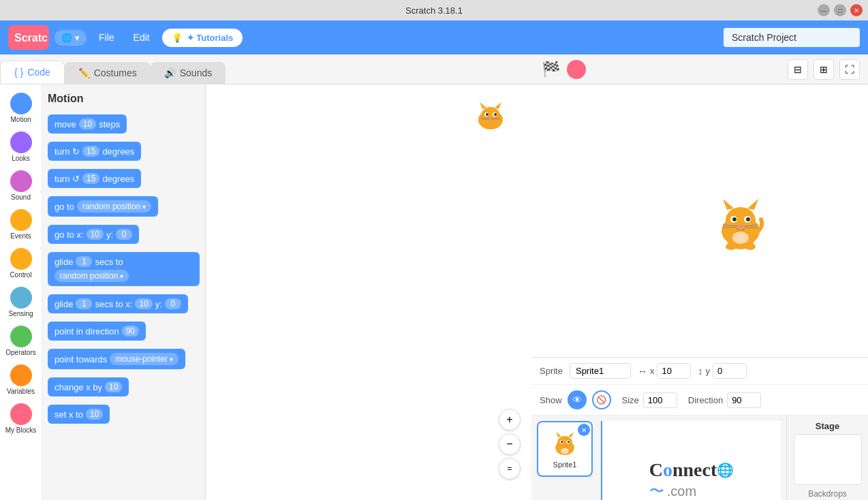  What do you see at coordinates (824, 69) in the screenshot?
I see `large-stage-button: ⊞` at bounding box center [824, 69].